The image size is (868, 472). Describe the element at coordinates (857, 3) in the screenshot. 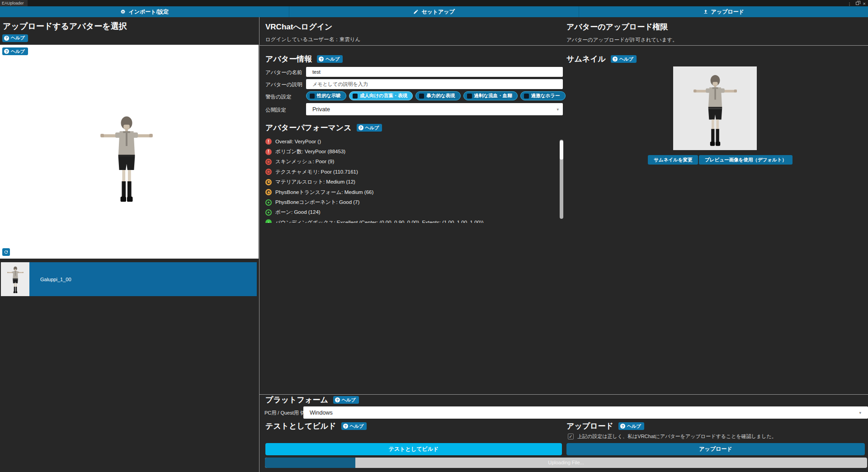

I see `window-controls` at that location.